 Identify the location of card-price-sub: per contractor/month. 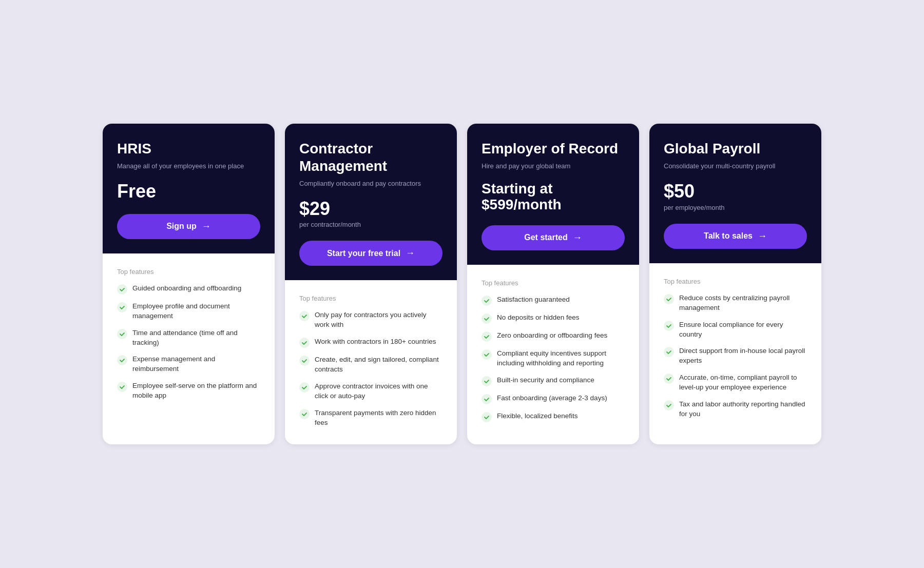
(371, 225).